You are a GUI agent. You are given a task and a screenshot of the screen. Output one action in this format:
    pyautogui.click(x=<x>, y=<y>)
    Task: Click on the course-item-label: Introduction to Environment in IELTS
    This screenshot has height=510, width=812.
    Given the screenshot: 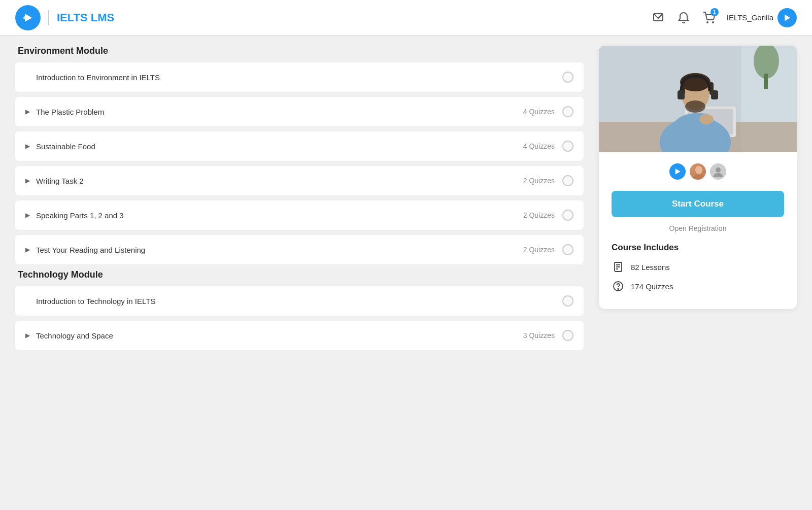 What is the action you would take?
    pyautogui.click(x=299, y=77)
    